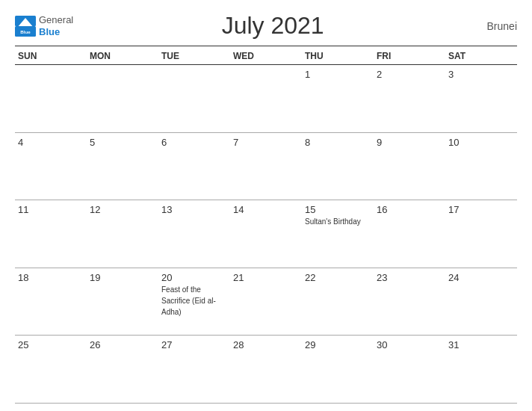  I want to click on table-row: 10, so click(481, 166).